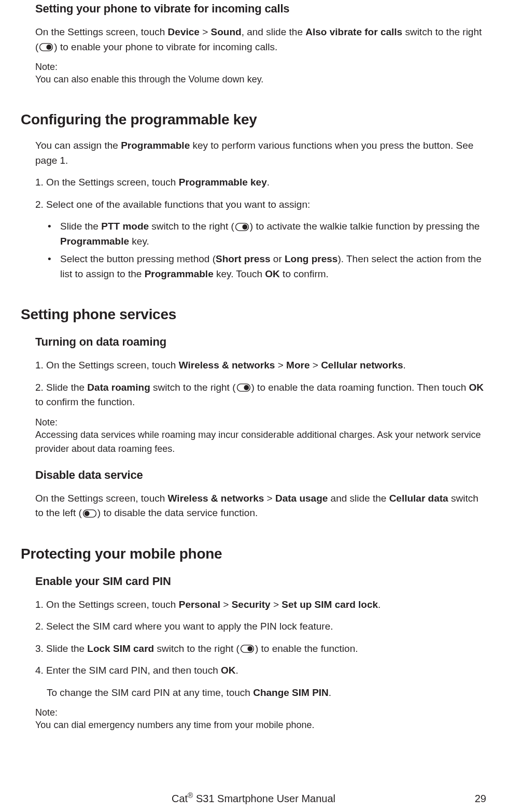 This screenshot has height=812, width=507. What do you see at coordinates (254, 120) in the screenshot?
I see `heading-programmable-key: Configuring the programmable key` at bounding box center [254, 120].